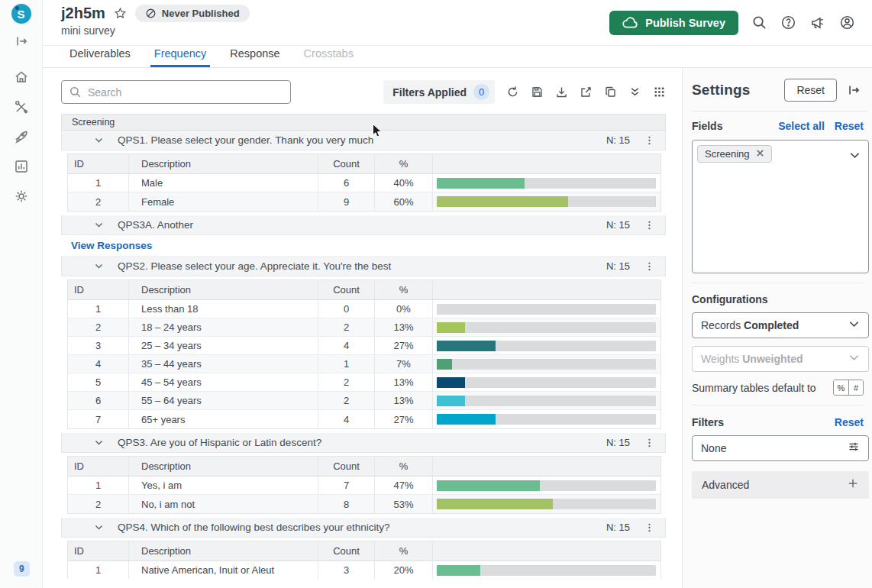  What do you see at coordinates (841, 388) in the screenshot?
I see `toggle-percent-button: %` at bounding box center [841, 388].